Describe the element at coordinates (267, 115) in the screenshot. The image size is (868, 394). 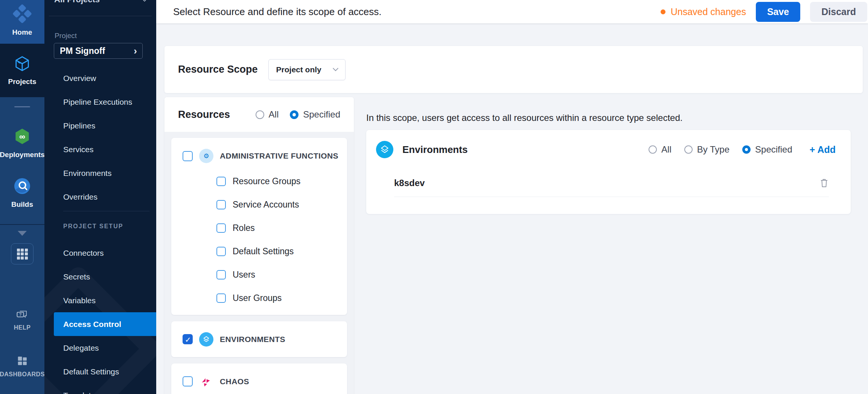
I see `resources-radio-all: All` at that location.